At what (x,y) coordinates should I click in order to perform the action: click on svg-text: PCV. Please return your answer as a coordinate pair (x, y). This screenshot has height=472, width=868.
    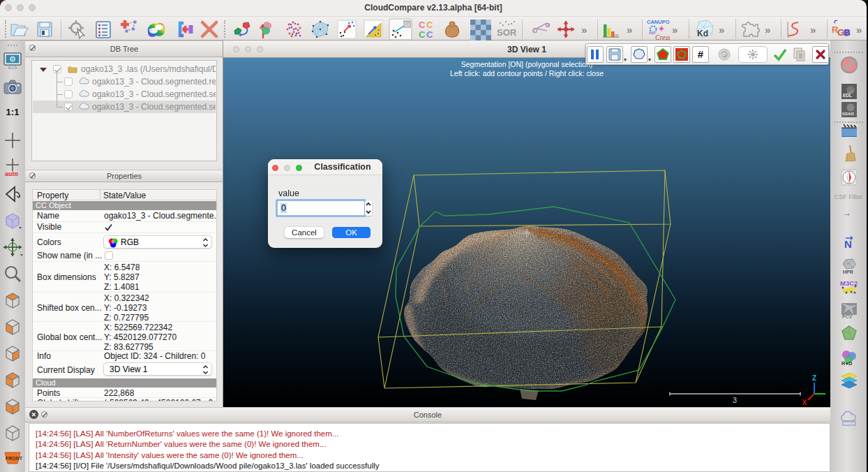
    Looking at the image, I should click on (847, 317).